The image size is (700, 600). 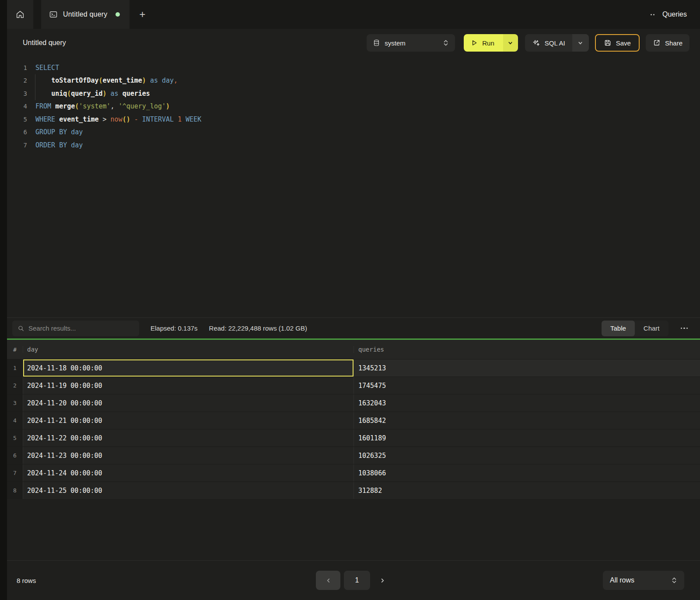 What do you see at coordinates (354, 43) in the screenshot?
I see `query-toolbar: Untitled query system` at bounding box center [354, 43].